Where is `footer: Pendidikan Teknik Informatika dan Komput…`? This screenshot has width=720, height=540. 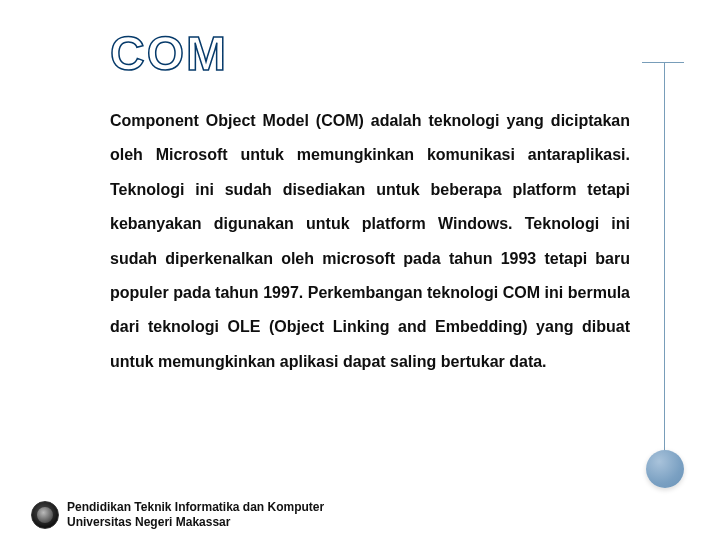
footer: Pendidikan Teknik Informatika dan Komput… is located at coordinates (178, 515).